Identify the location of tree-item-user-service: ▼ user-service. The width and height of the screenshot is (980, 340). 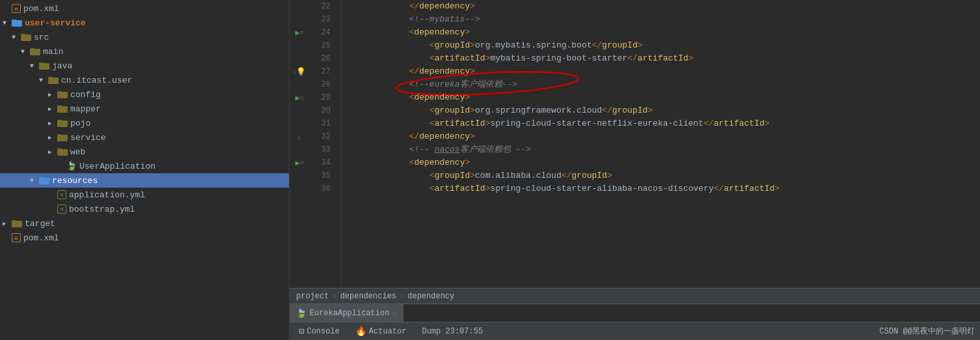
(144, 23).